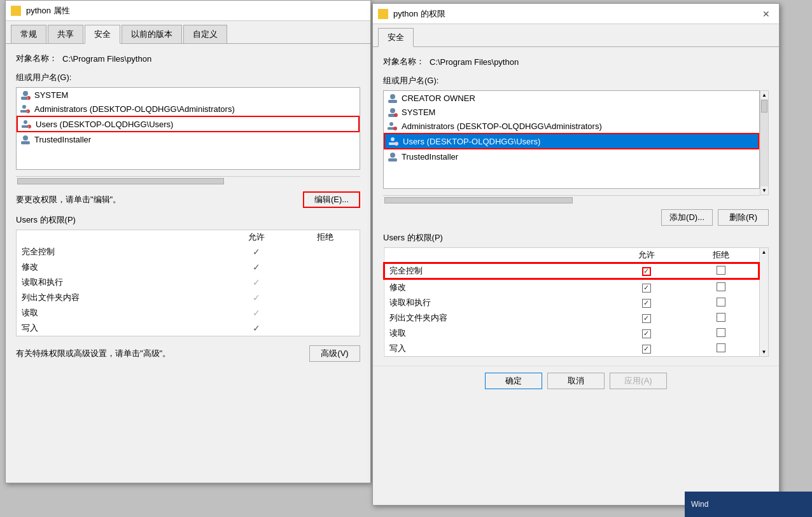 The image size is (812, 517). What do you see at coordinates (104, 125) in the screenshot?
I see `user-name-users: Users (DESKTOP-OLQDHGG\Users)` at bounding box center [104, 125].